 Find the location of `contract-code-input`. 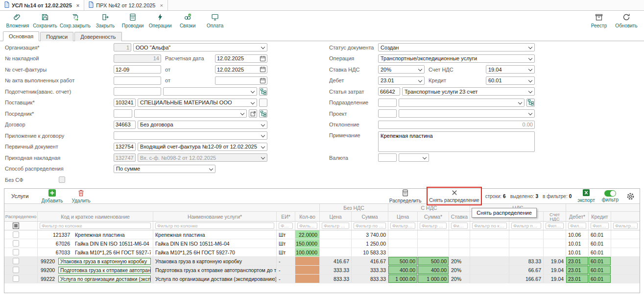

contract-code-input is located at coordinates (124, 125).